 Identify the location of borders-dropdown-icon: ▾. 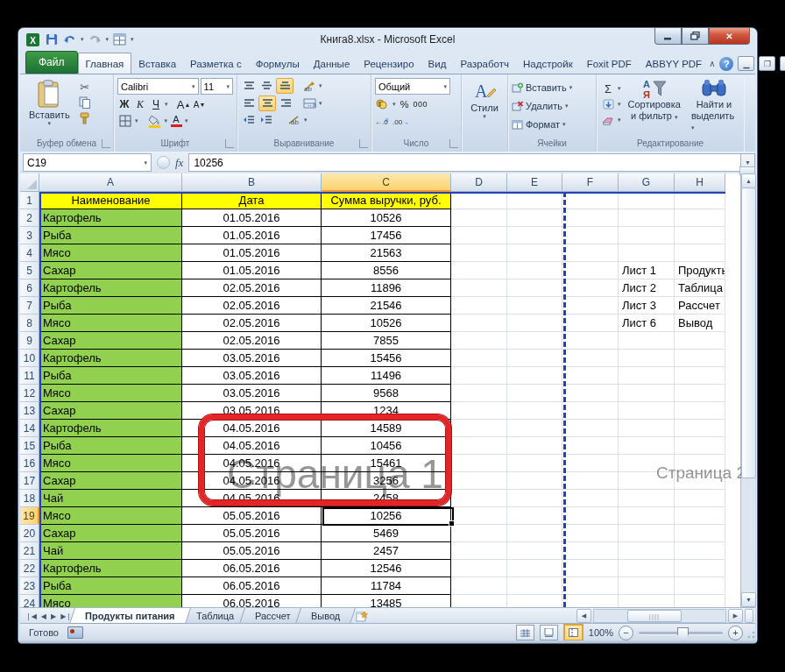
(137, 121).